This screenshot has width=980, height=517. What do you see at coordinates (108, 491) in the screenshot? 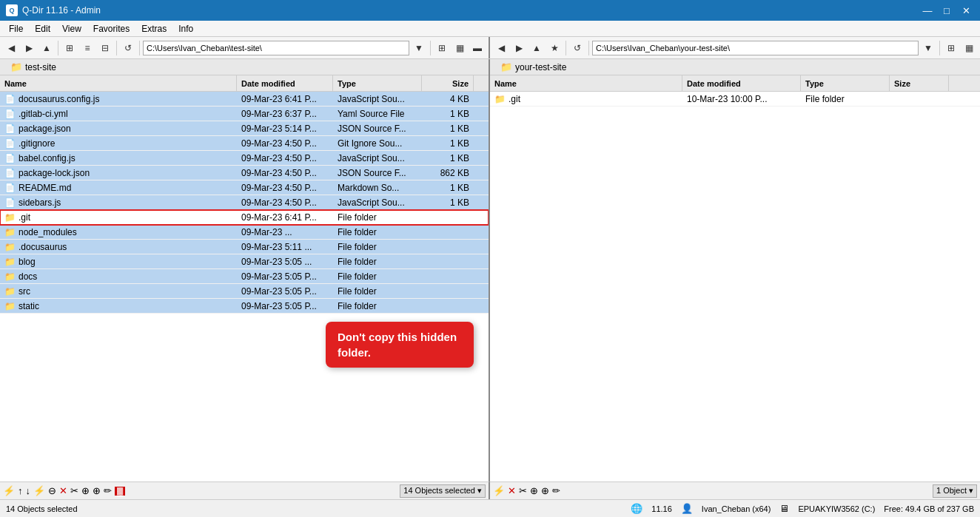
I see `left-status-icon9: ✏` at bounding box center [108, 491].